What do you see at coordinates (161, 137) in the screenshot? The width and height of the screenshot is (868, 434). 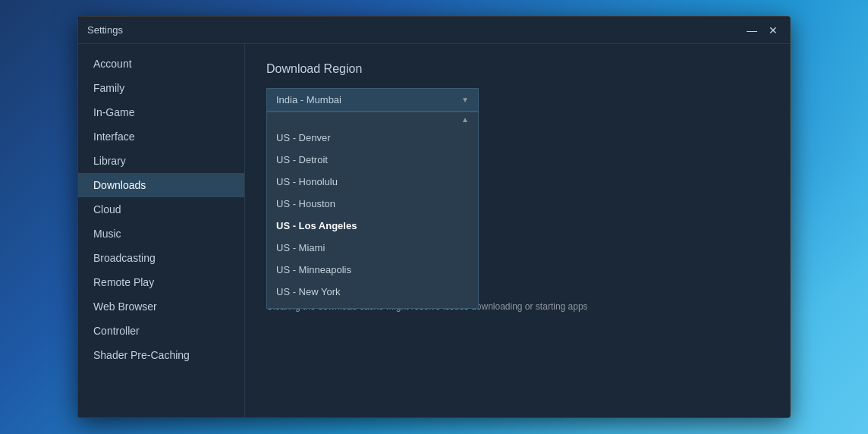 I see `sidebar-item-interface: Interface` at bounding box center [161, 137].